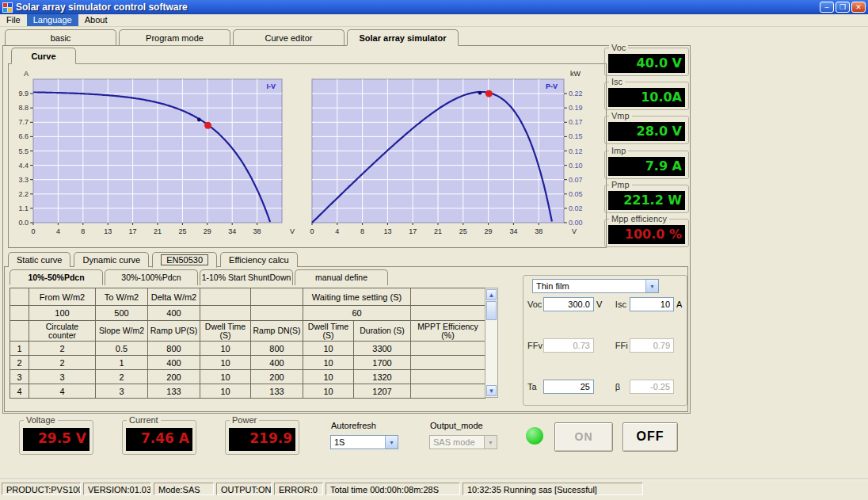 The image size is (868, 500). I want to click on readout-mpp-efficiency: Mpp efficiency100.0 %, so click(646, 233).